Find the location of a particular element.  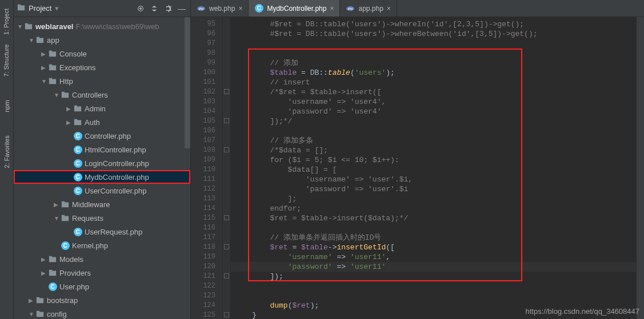

editor-tab-mydbcontroller-php: CMydbController.php× is located at coordinates (294, 8).